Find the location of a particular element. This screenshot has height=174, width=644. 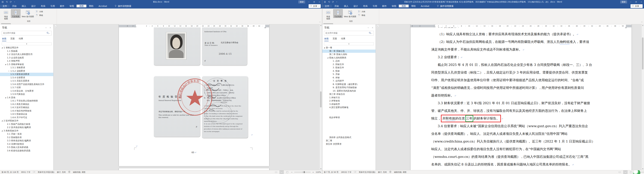

nav-heading-item: 3.评标程序 is located at coordinates (349, 104).